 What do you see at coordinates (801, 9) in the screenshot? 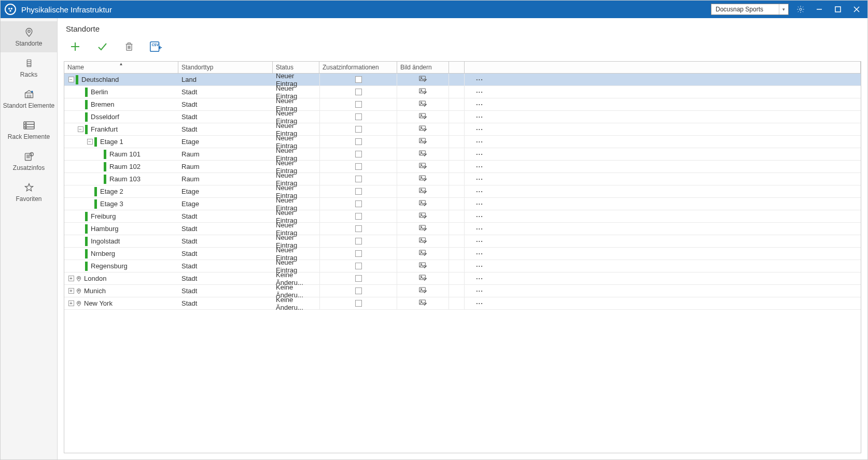
I see `settings-button` at bounding box center [801, 9].